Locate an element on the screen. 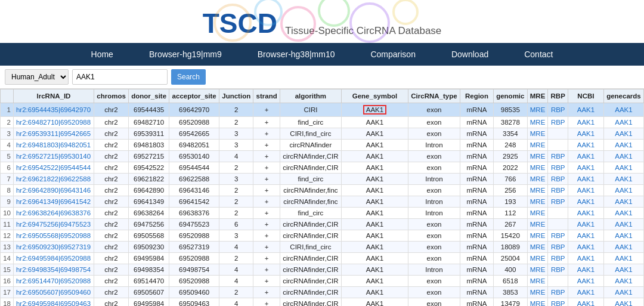  row-id: hr2:69505568|69520988 is located at coordinates (54, 236).